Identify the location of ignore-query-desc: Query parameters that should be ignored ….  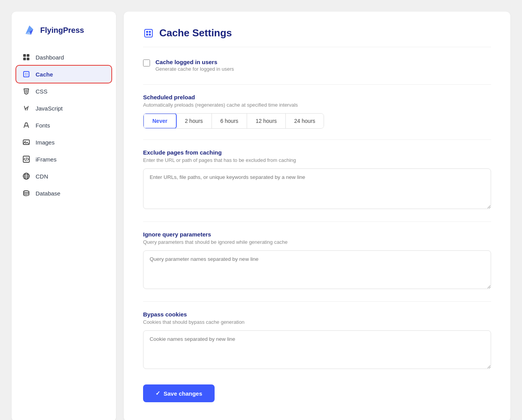
(317, 242).